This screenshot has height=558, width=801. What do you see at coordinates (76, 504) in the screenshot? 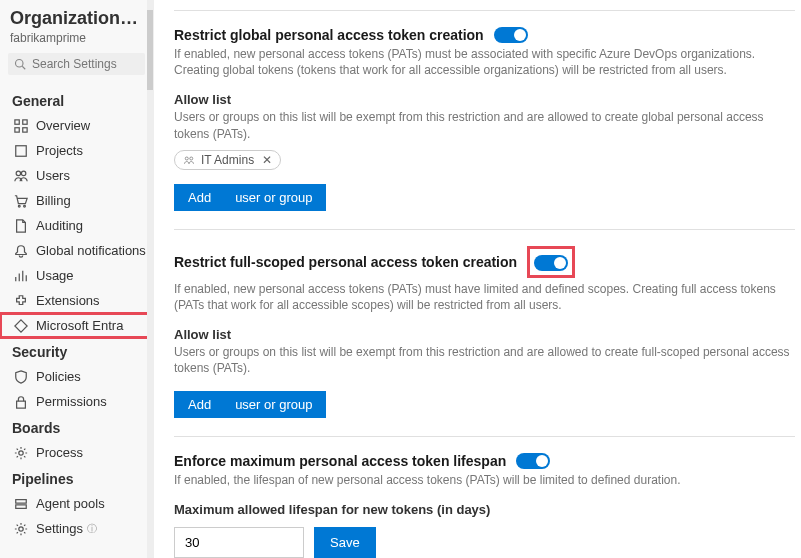
I see `sidebar-item-agent-pools: Agent pools` at bounding box center [76, 504].